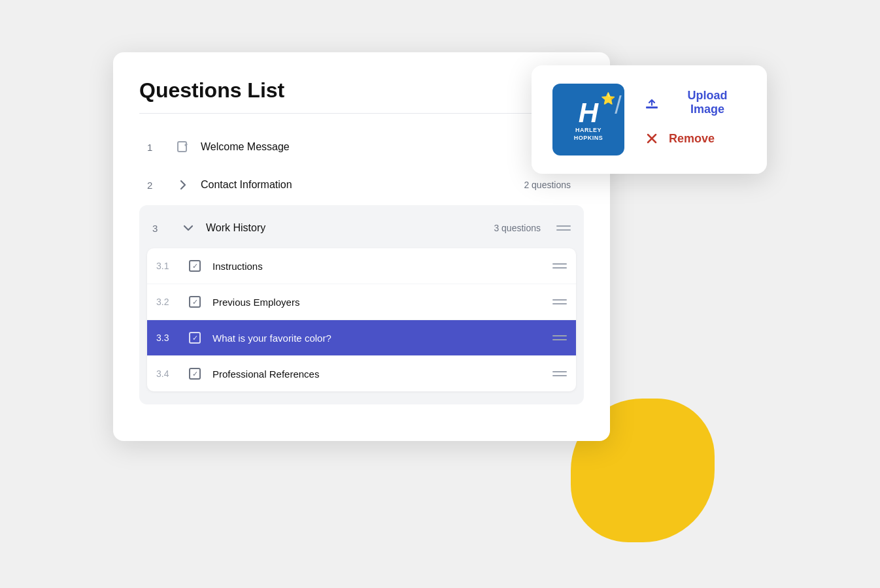 The width and height of the screenshot is (880, 588). I want to click on question-row-2: 2 Contact Information 2 questions, so click(362, 185).